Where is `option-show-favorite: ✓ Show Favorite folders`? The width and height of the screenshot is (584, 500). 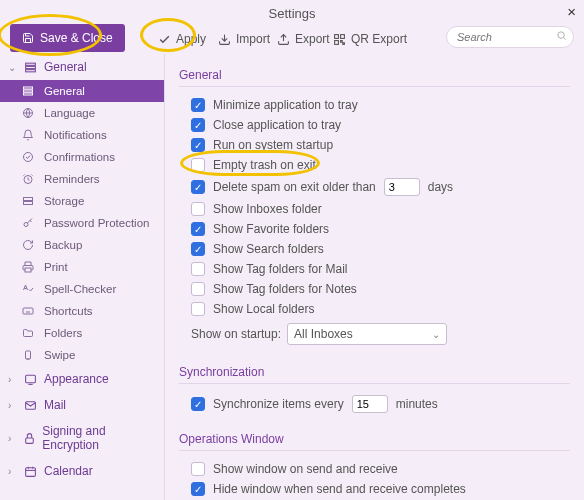
option-show-favorite: ✓ Show Favorite folders is located at coordinates (374, 229).